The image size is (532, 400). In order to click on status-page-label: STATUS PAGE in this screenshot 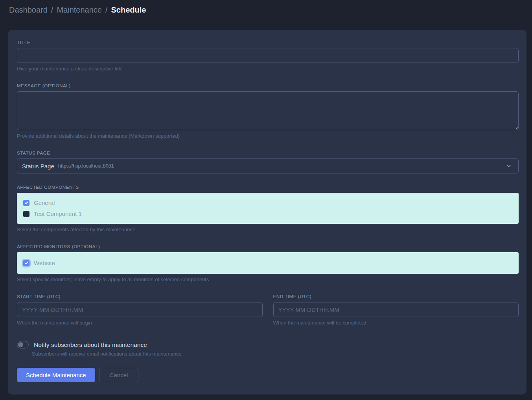, I will do `click(268, 153)`.